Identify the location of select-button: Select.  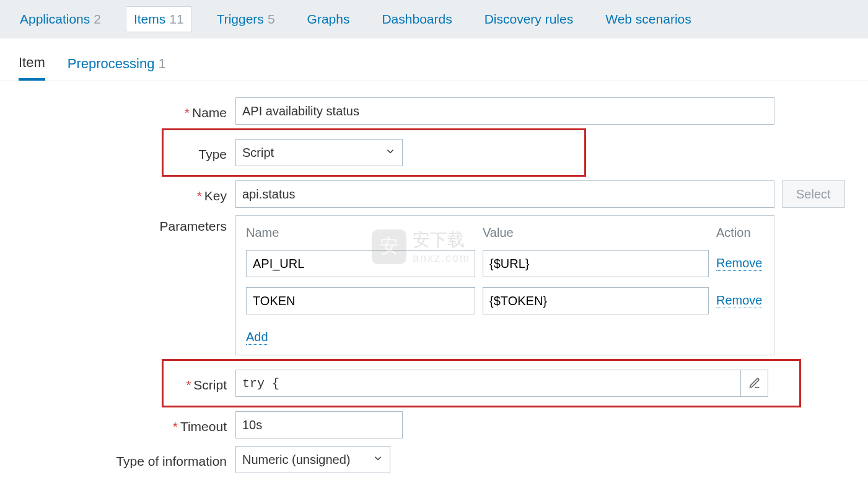
(813, 194).